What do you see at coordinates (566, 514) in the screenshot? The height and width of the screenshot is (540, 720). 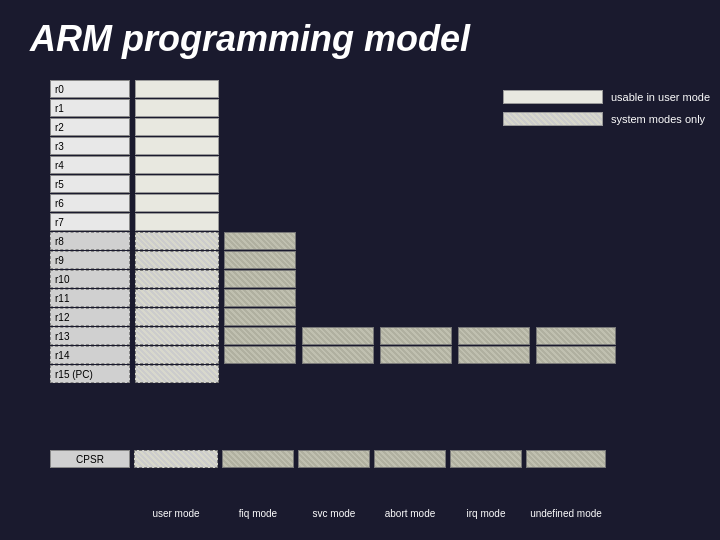 I see `undefined-mode-label: undefined mode` at bounding box center [566, 514].